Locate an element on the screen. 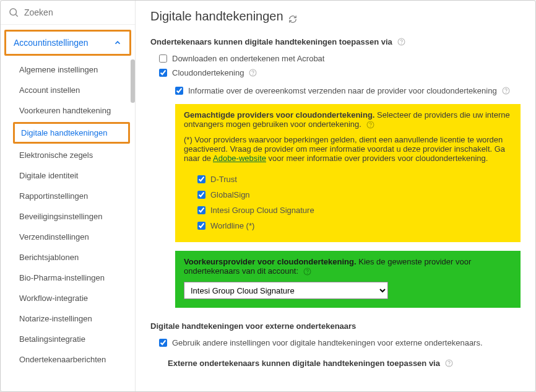  external-sub-heading: Externe ondertekenaars kunnen digitale h… is located at coordinates (344, 363).